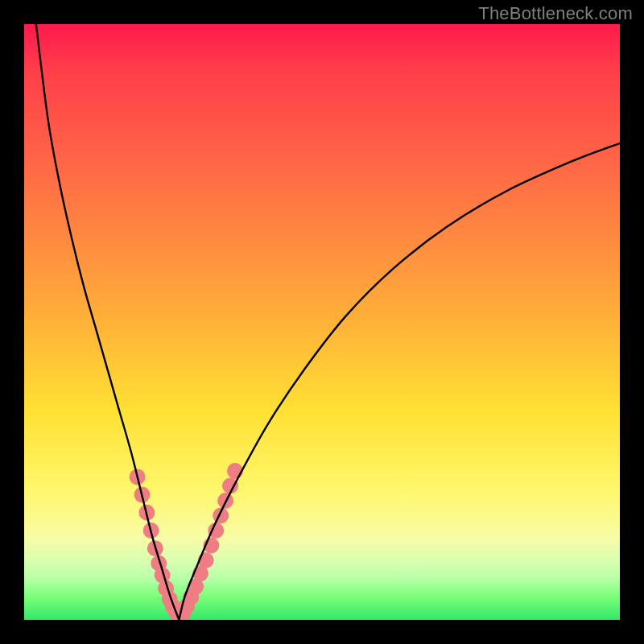 Image resolution: width=644 pixels, height=644 pixels. I want to click on marker-layer, so click(187, 541).